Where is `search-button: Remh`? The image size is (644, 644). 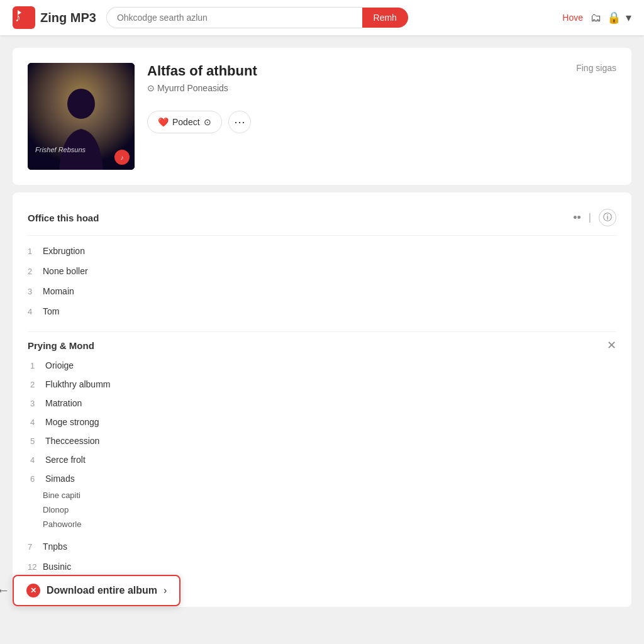 search-button: Remh is located at coordinates (385, 18).